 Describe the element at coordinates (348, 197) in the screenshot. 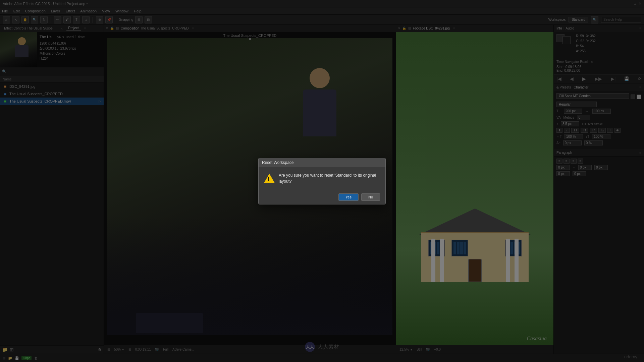

I see `dialog-yes-btn: Yes` at that location.